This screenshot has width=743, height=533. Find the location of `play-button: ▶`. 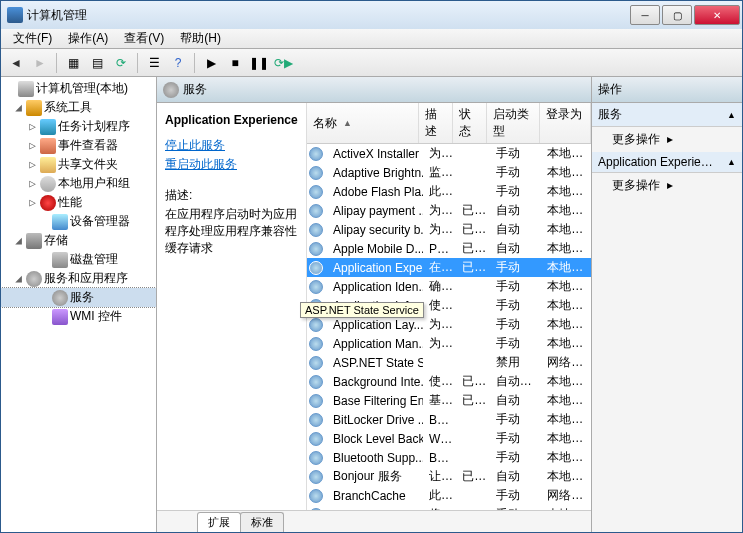

play-button: ▶ is located at coordinates (211, 63).